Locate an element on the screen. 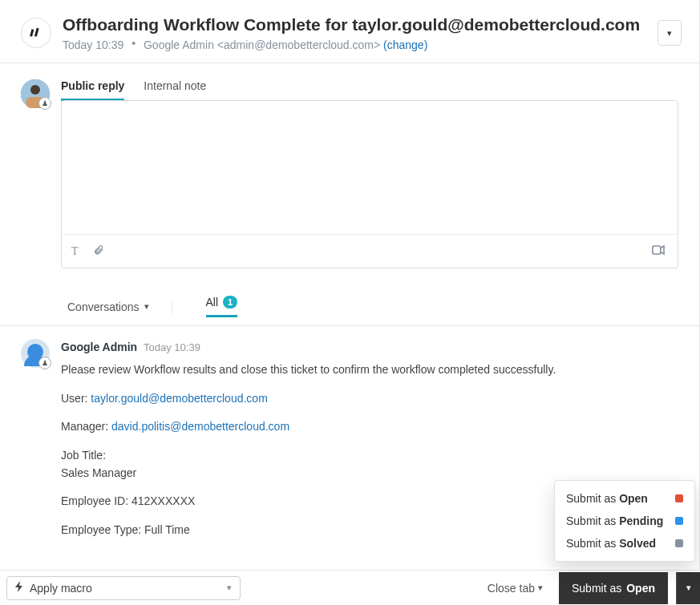  status-swatch-pending is located at coordinates (679, 521).